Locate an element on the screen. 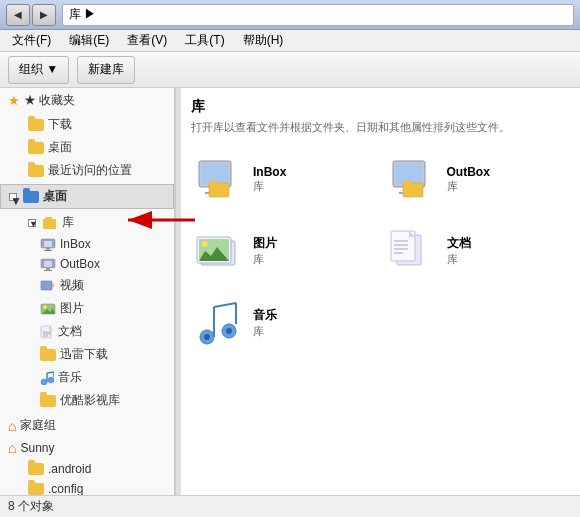 The image size is (580, 517). inbox-type: 库 is located at coordinates (270, 186).